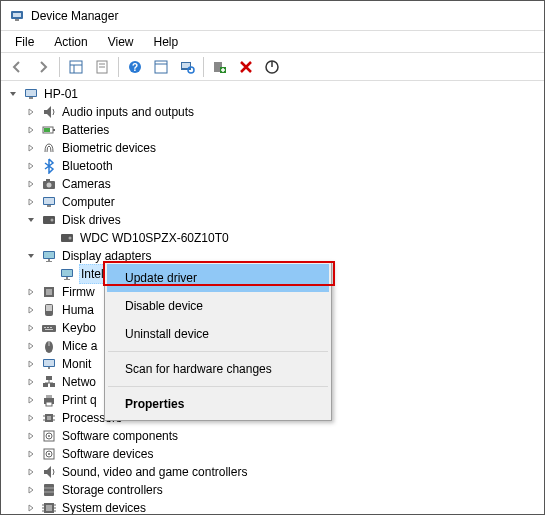  Describe the element at coordinates (120, 436) in the screenshot. I see `tree-node-label: Software components` at that location.